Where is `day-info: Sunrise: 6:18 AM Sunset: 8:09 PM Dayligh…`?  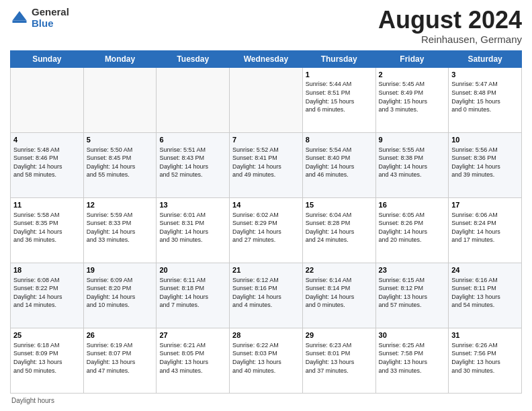 day-info: Sunrise: 6:18 AM Sunset: 8:09 PM Dayligh… is located at coordinates (47, 358).